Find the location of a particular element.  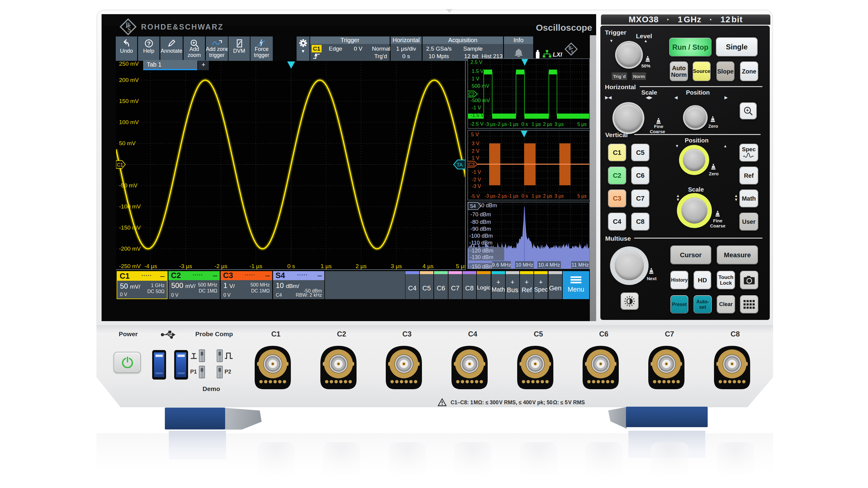

svg-text: 3 V is located at coordinates (476, 143).